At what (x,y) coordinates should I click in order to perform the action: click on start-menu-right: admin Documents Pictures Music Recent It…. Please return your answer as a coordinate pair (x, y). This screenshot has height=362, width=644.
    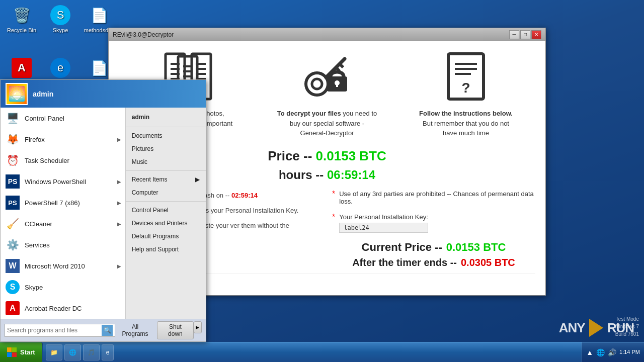
    Looking at the image, I should click on (166, 213).